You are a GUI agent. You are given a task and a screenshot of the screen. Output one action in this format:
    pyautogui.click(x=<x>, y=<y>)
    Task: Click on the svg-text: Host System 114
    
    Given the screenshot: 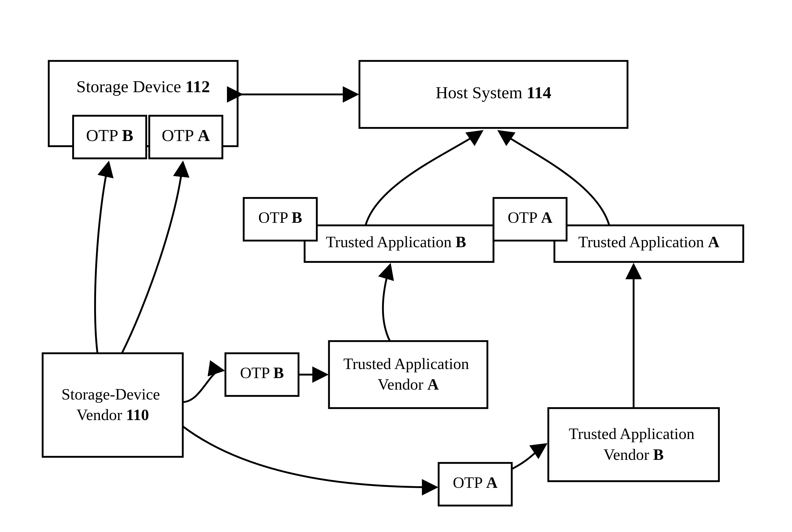 What is the action you would take?
    pyautogui.click(x=493, y=92)
    